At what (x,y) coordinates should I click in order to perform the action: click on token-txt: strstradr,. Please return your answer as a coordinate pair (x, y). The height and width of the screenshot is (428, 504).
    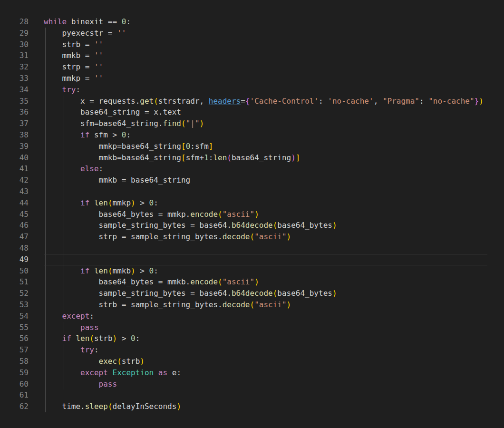
    Looking at the image, I should click on (184, 101).